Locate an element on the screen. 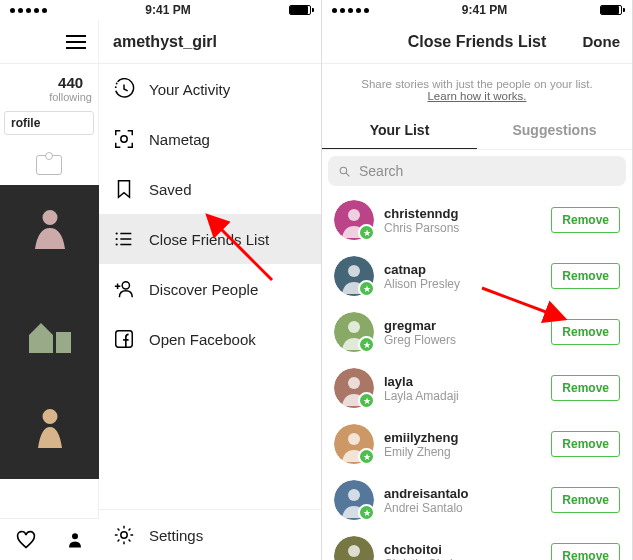 This screenshot has width=633, height=560. friend-text: gregmar Greg Flowers is located at coordinates (462, 332).